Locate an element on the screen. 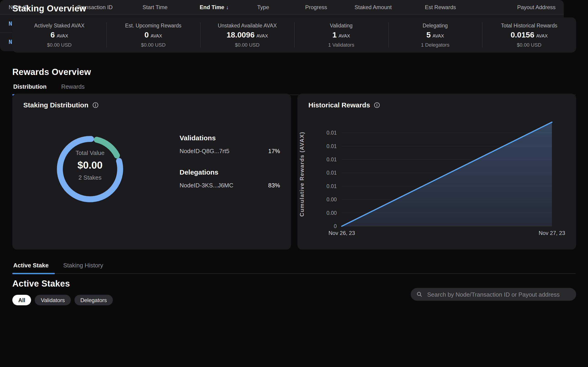  stat-value: 0.0156AVAX is located at coordinates (529, 35).